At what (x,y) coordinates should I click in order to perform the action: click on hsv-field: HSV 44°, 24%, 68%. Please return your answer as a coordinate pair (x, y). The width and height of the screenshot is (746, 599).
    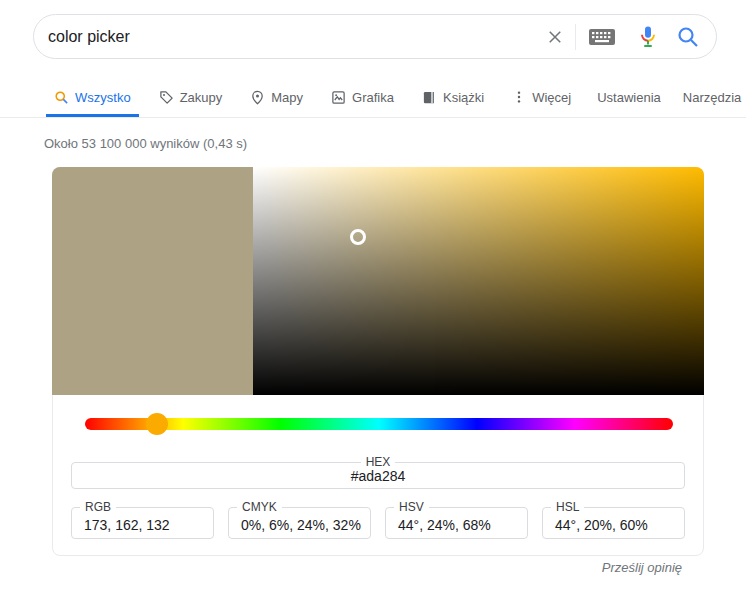
    Looking at the image, I should click on (456, 520).